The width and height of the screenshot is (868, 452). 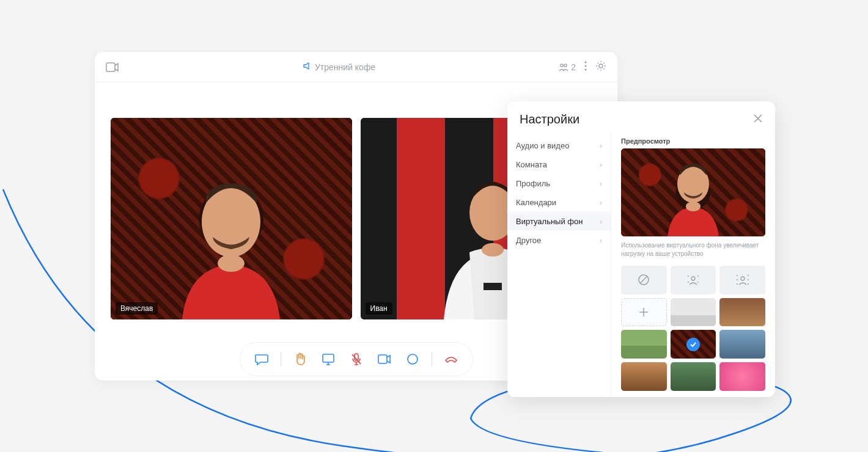 What do you see at coordinates (559, 203) in the screenshot?
I see `nav-calendars: Календари ›` at bounding box center [559, 203].